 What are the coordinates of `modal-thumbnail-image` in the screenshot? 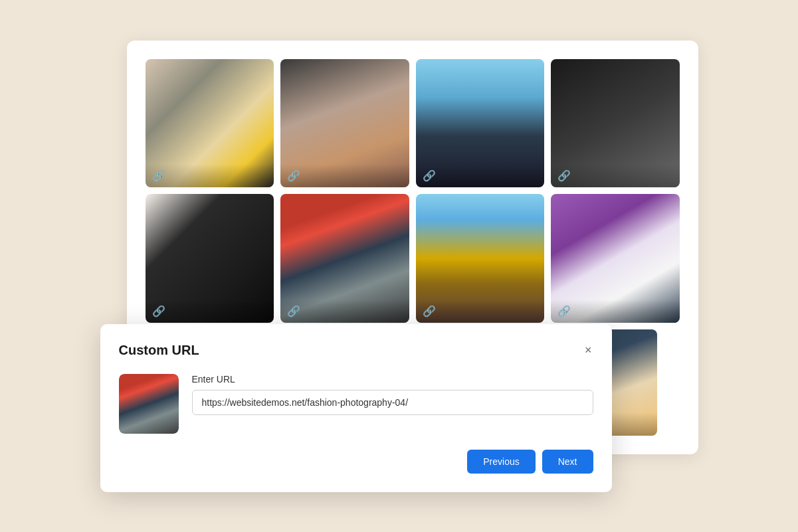 It's located at (149, 404).